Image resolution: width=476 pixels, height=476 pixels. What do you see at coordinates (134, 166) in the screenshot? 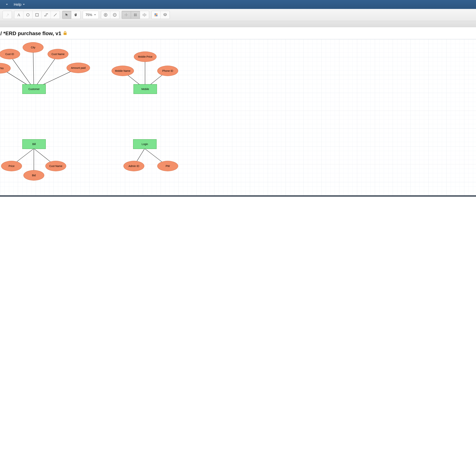
I see `attr-admin-id: Admin ID` at bounding box center [134, 166].